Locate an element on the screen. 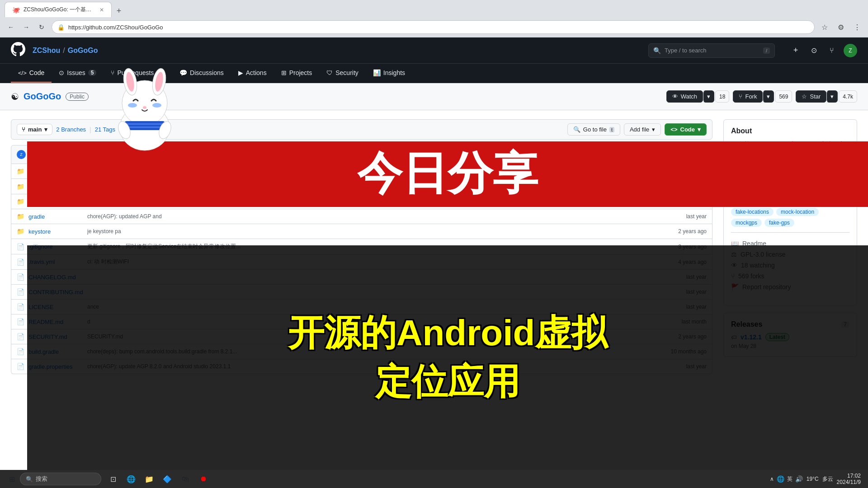  fork-button: ⑂ Fork is located at coordinates (748, 97).